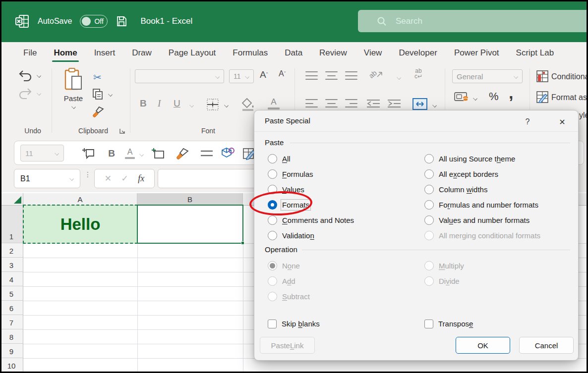 The height and width of the screenshot is (373, 588). Describe the element at coordinates (482, 205) in the screenshot. I see `radio-formulas-and-number-formats: Formulas and number formats` at that location.